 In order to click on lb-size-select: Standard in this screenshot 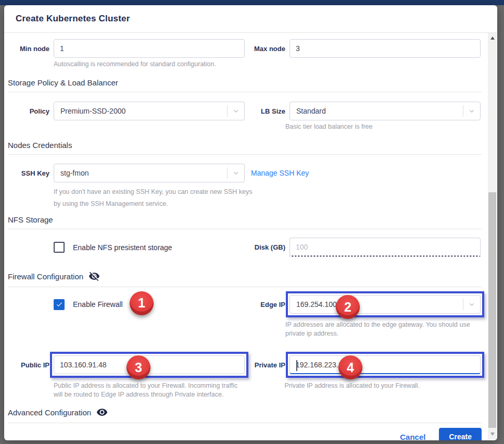, I will do `click(385, 111)`.